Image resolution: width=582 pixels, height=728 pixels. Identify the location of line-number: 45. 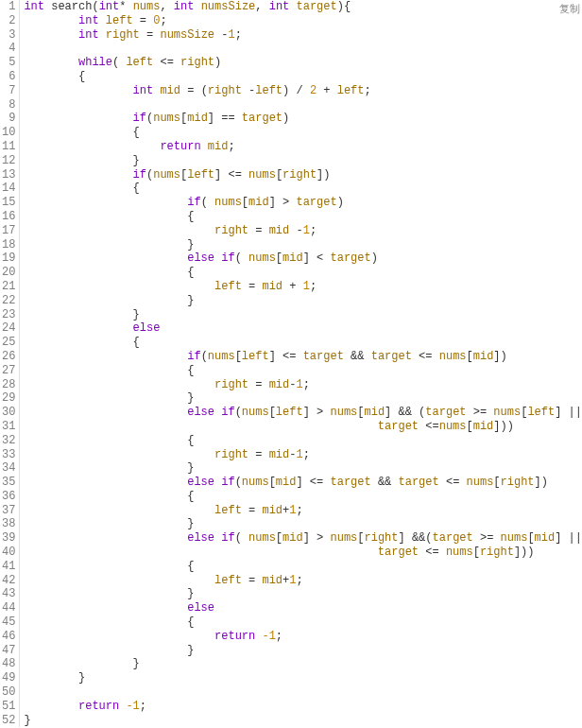
(8, 622).